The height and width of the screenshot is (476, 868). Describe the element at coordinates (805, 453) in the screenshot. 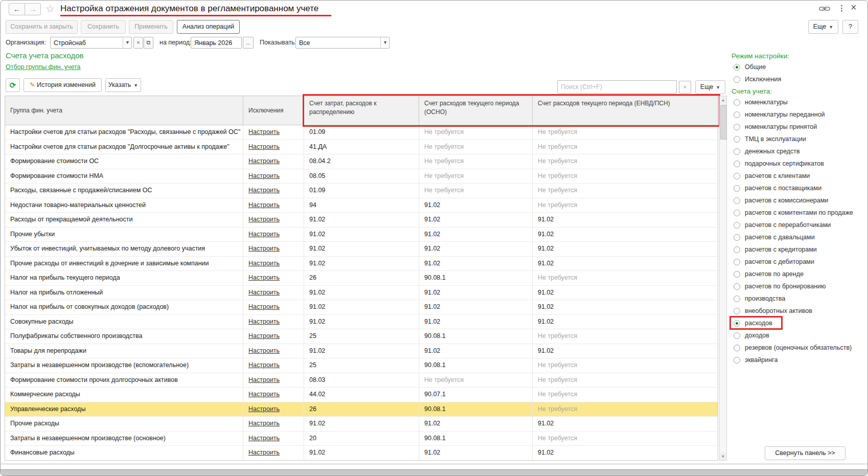

I see `collapse-panel-button: Свернуть панель >>` at that location.